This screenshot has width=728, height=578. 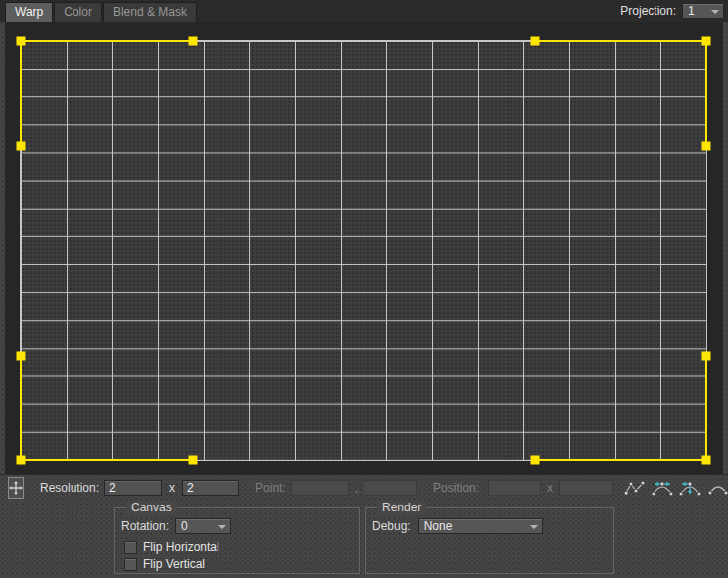 I want to click on resolution-separator: x, so click(x=172, y=488).